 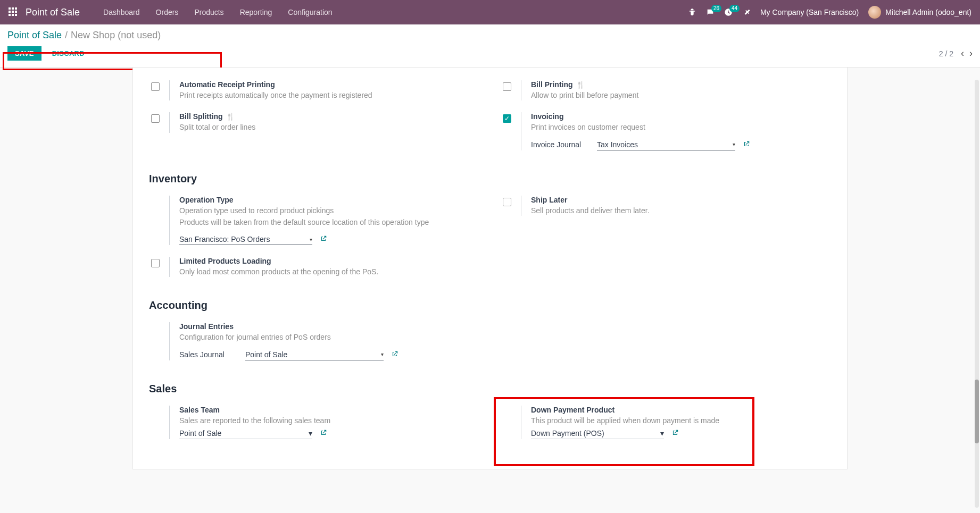 I want to click on breadcrumb-sep: /, so click(x=66, y=35).